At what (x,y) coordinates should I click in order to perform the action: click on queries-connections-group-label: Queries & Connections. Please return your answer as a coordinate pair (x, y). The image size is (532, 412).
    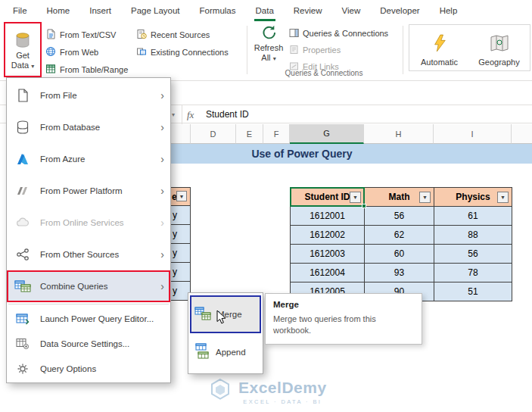
    Looking at the image, I should click on (324, 73).